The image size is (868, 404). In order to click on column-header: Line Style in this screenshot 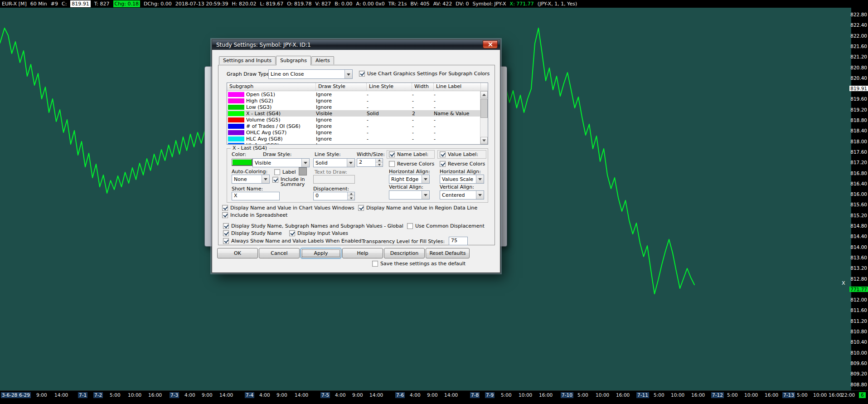, I will do `click(389, 87)`.